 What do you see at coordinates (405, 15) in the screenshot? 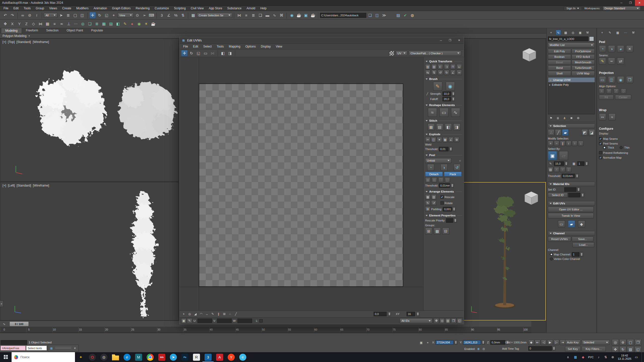
I see `scene-health-icon: ✔` at bounding box center [405, 15].